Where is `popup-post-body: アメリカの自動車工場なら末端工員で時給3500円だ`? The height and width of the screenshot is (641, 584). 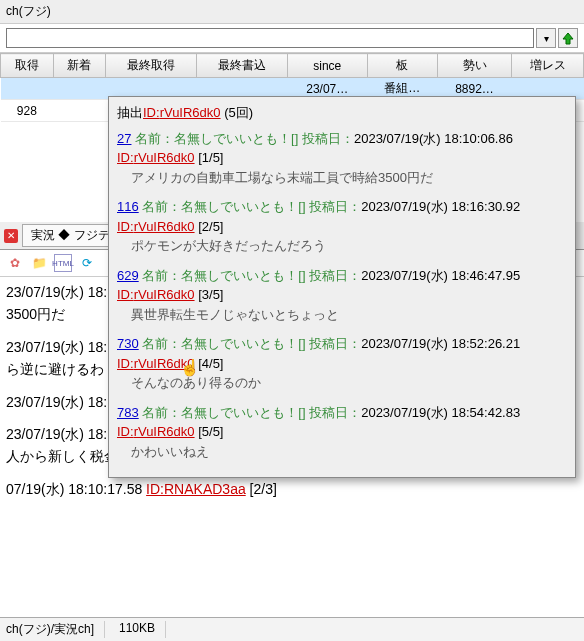
popup-post-body: アメリカの自動車工場なら末端工員で時給3500円だ is located at coordinates (349, 178).